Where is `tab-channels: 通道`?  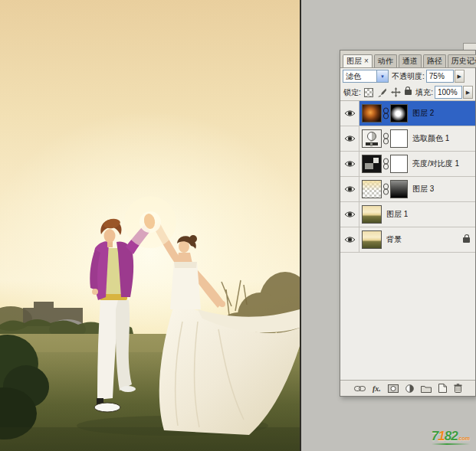
tab-channels: 通道 is located at coordinates (410, 61).